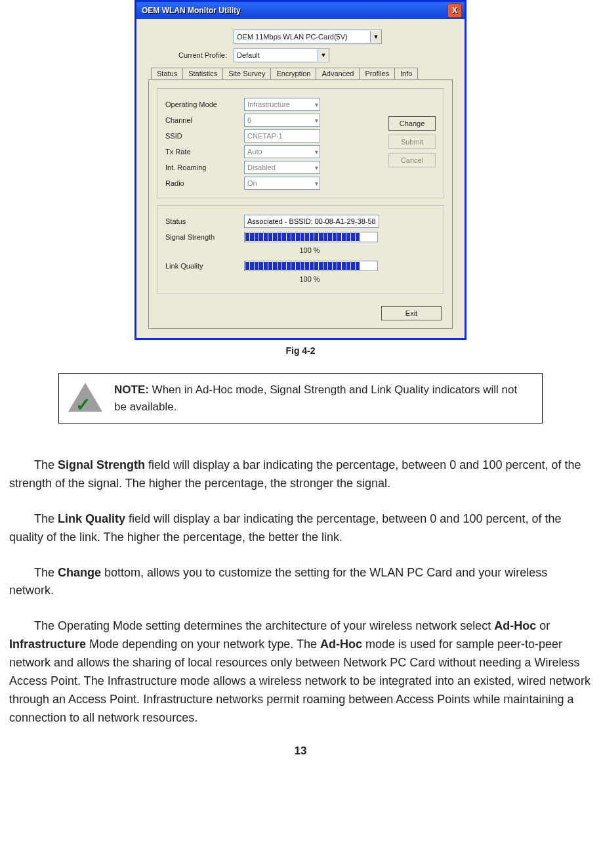 The image size is (601, 868). What do you see at coordinates (300, 529) in the screenshot?
I see `para-link-quality: The Link Quality field will display a ba…` at bounding box center [300, 529].